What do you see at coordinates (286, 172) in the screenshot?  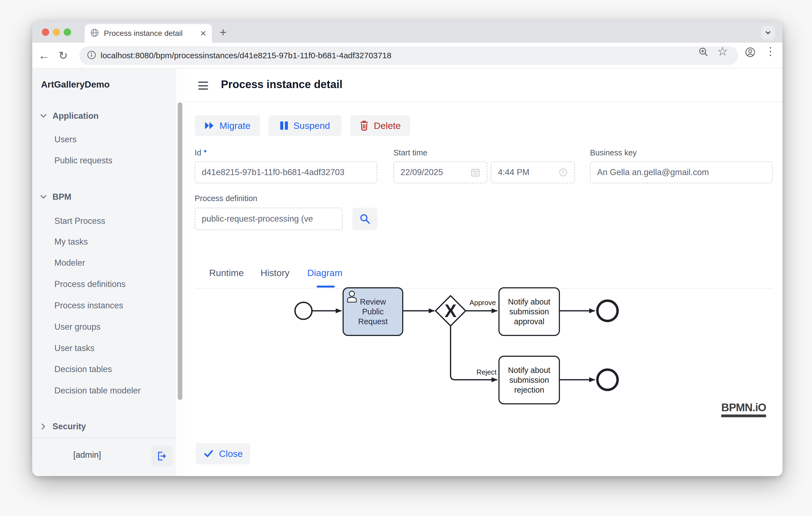 I see `id-field: d41e8215-97b1-11f0-b681-4adf32703` at bounding box center [286, 172].